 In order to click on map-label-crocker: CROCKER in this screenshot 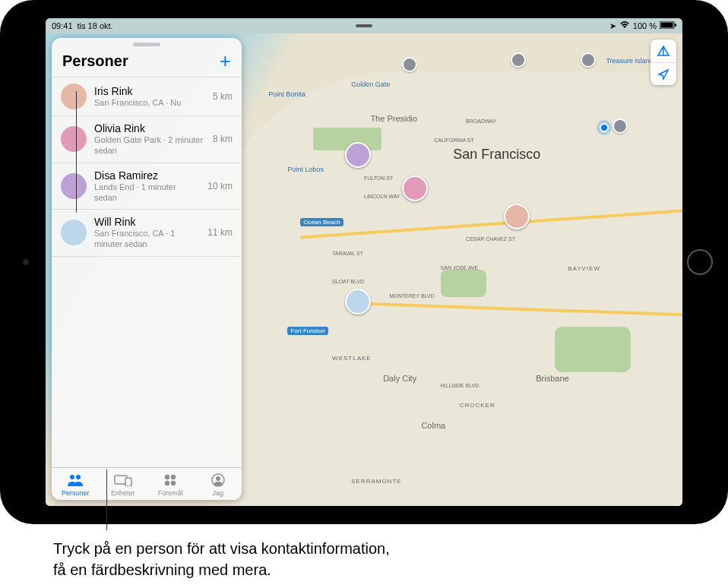, I will do `click(477, 406)`.